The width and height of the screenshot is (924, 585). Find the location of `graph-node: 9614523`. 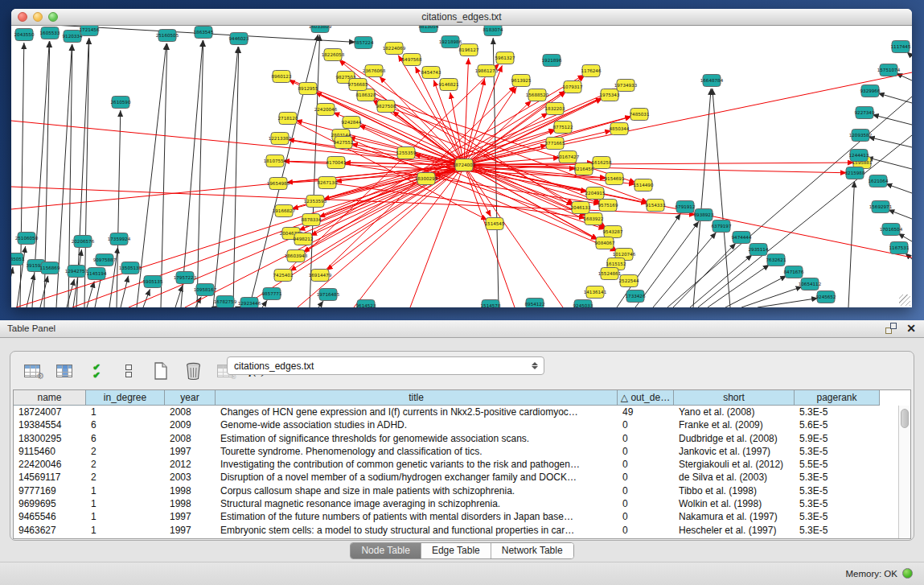

graph-node: 9614523 is located at coordinates (367, 304).